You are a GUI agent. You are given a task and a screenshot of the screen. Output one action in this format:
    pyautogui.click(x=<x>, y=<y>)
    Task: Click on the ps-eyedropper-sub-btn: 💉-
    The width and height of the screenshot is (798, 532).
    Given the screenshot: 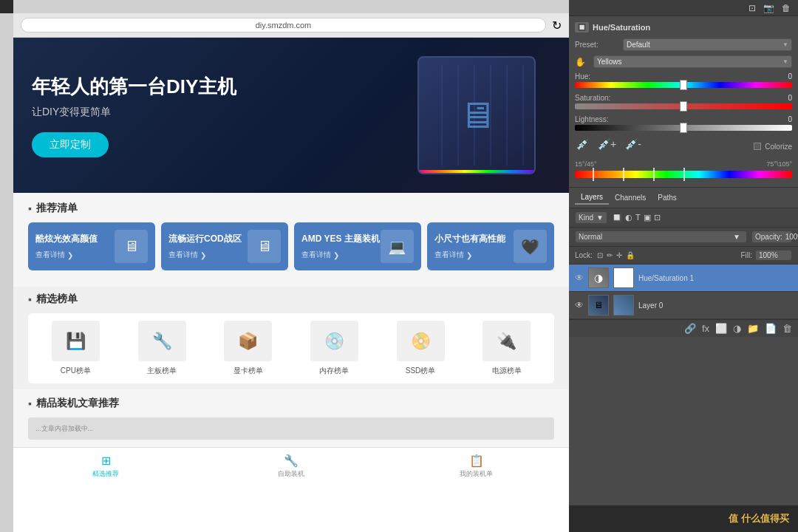 What is the action you would take?
    pyautogui.click(x=633, y=144)
    